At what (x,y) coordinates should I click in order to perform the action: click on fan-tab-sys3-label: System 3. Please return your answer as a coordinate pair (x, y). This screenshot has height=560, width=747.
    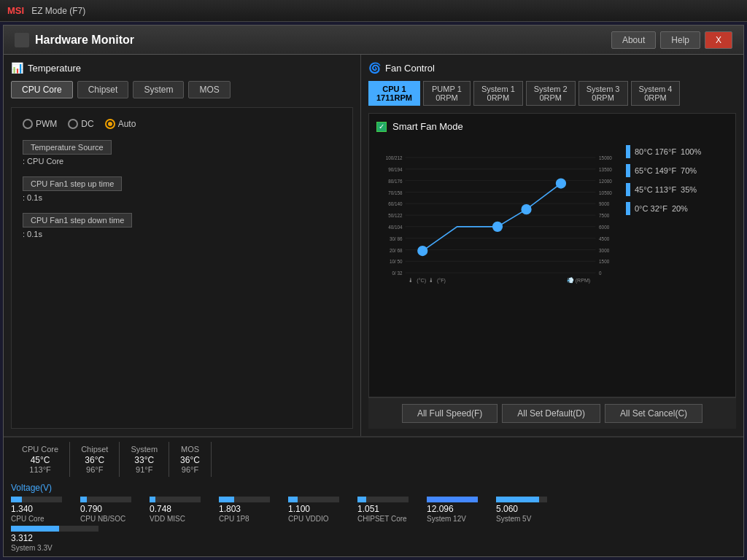
    Looking at the image, I should click on (603, 89).